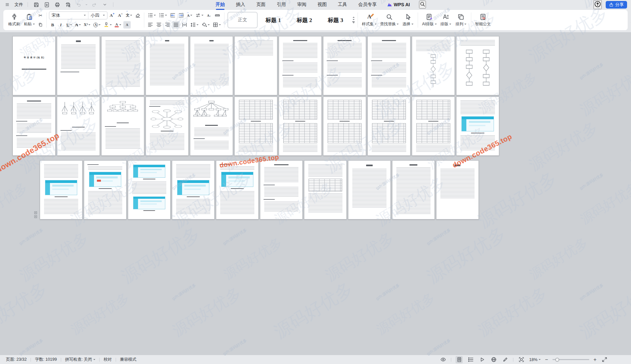 The height and width of the screenshot is (364, 631). Describe the element at coordinates (159, 25) in the screenshot. I see `align-center-button` at that location.